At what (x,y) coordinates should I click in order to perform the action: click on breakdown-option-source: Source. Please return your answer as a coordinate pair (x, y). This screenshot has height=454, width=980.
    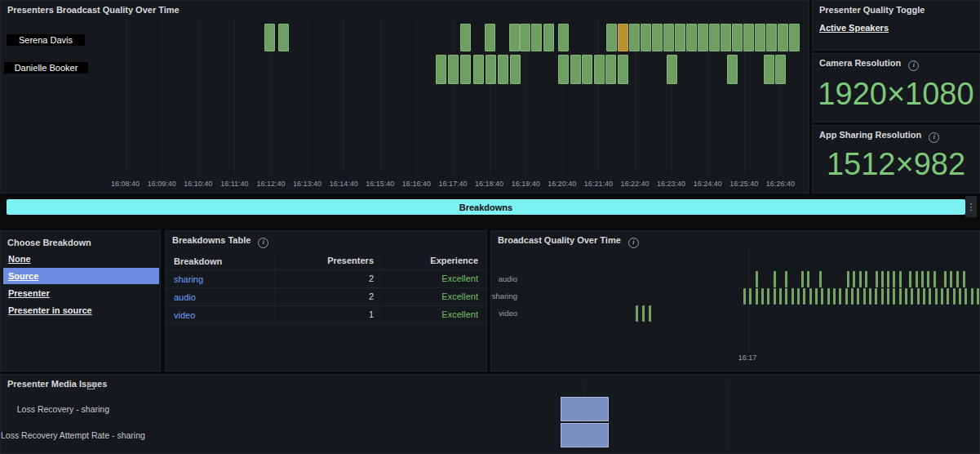
    Looking at the image, I should click on (82, 276).